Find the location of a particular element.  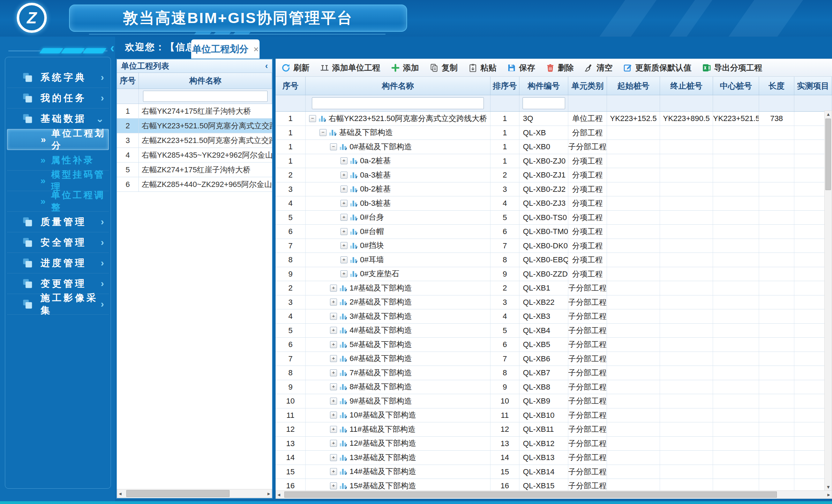

division-tree-row: 8 + 7#基础及下部构造 8 QL-XB7 子分部工程 is located at coordinates (554, 373).